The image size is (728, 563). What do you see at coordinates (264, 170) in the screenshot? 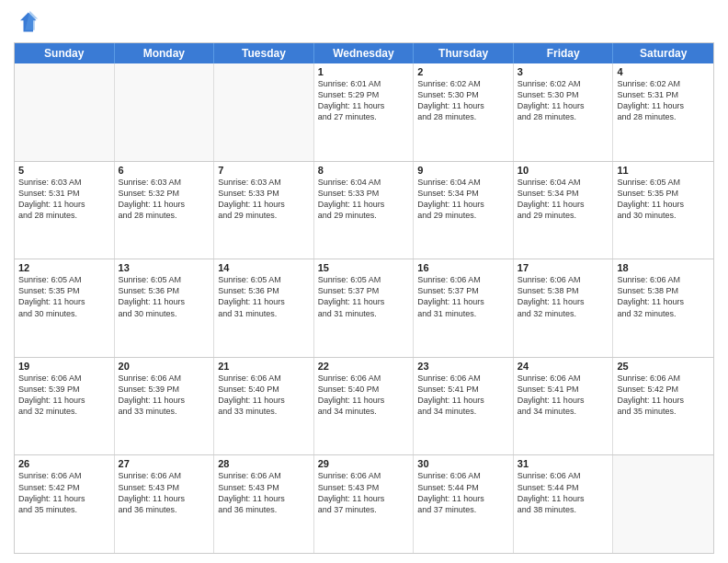
I see `day-number: 7` at bounding box center [264, 170].